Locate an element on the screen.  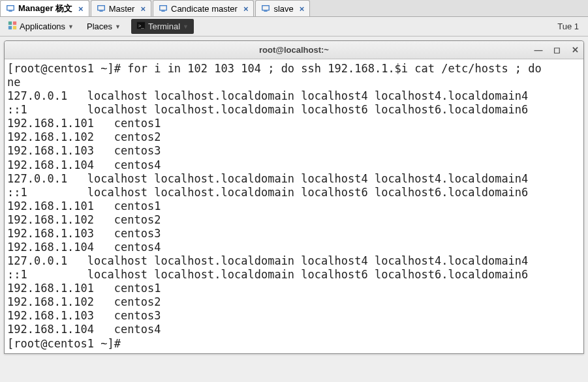
applications-icon is located at coordinates (12, 26).